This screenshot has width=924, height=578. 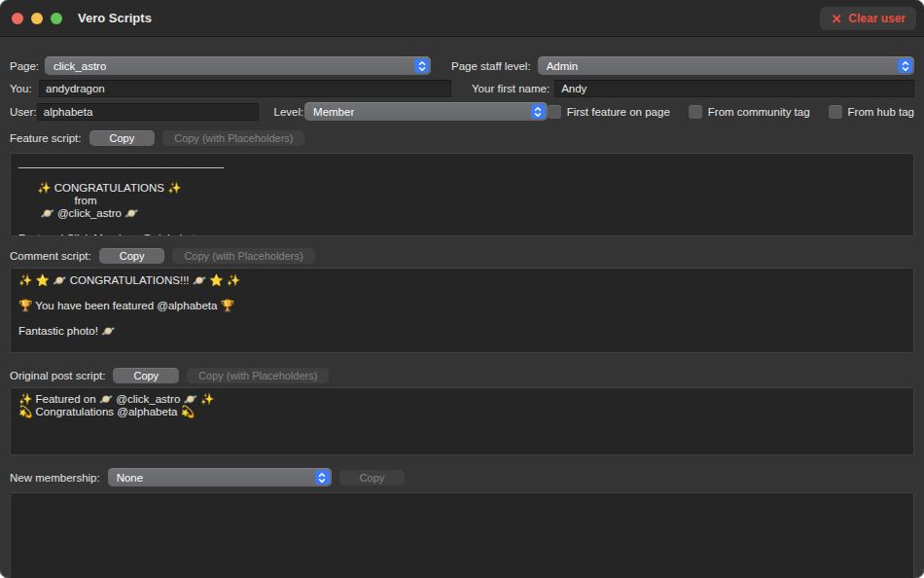 I want to click on page-staff-level-dropdown: Admin, so click(x=726, y=66).